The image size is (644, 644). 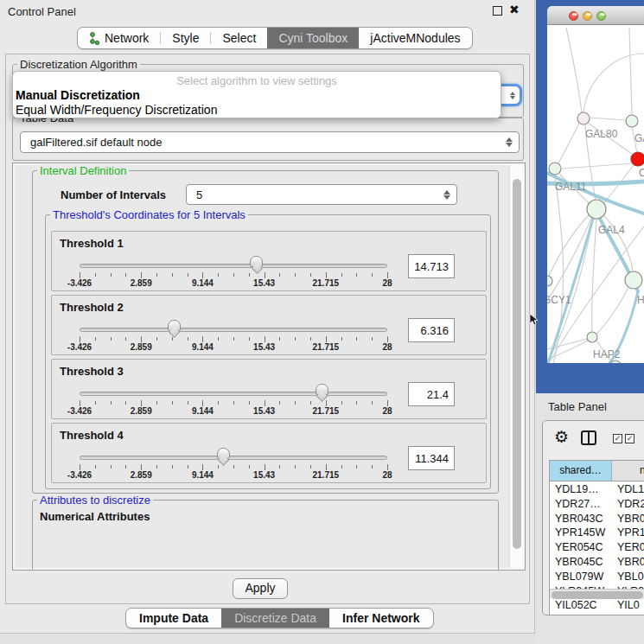 What do you see at coordinates (617, 439) in the screenshot?
I see `select-columns-icon: ✓` at bounding box center [617, 439].